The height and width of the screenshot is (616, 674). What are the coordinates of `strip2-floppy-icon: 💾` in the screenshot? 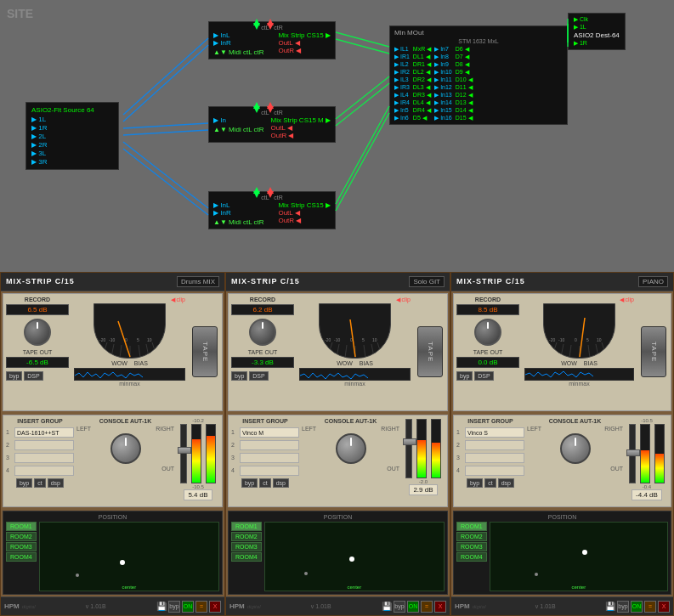 It's located at (387, 607).